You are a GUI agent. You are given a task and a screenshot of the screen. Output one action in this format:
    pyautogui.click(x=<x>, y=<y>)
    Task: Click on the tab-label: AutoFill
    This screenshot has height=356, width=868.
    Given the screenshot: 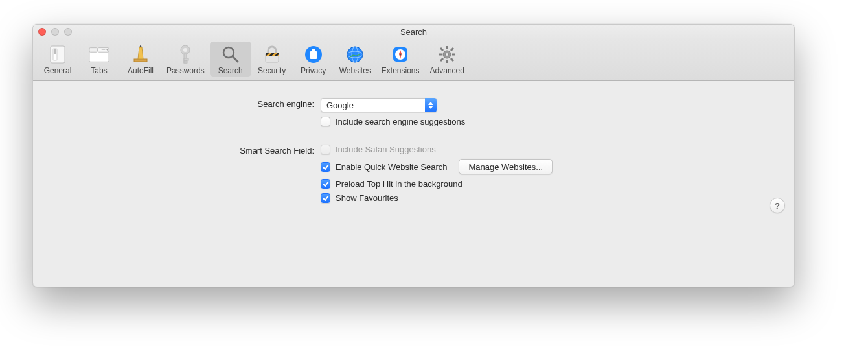 What is the action you would take?
    pyautogui.click(x=141, y=71)
    